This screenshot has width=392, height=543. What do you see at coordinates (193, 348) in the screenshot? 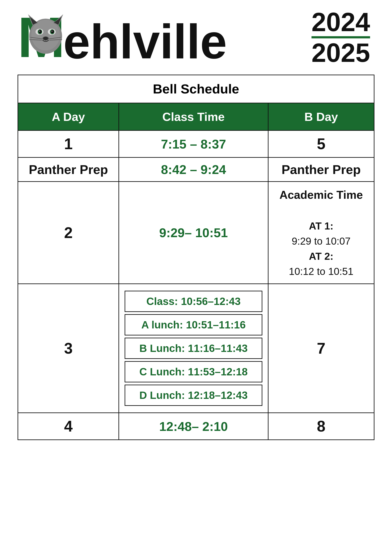
I see `lunch-container: Class: 10:56–12:43 A lunch: 10:51–11:16 …` at bounding box center [193, 348].